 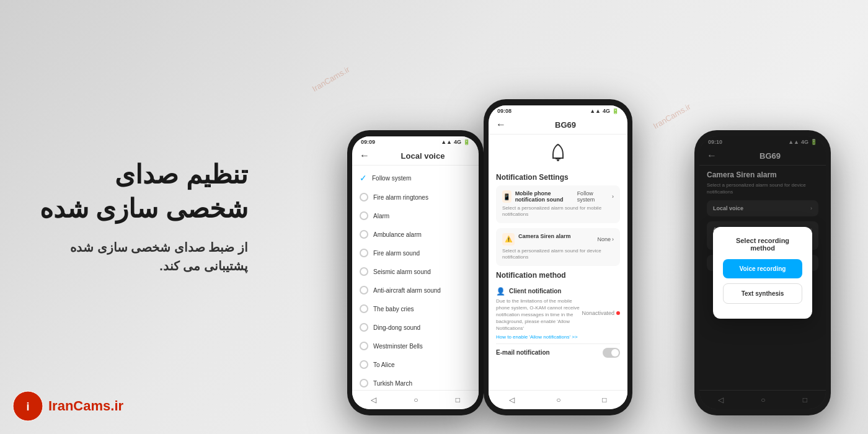 What do you see at coordinates (558, 271) in the screenshot?
I see `mid-content: Notification Settings 📱 Mobile phone not…` at bounding box center [558, 271].